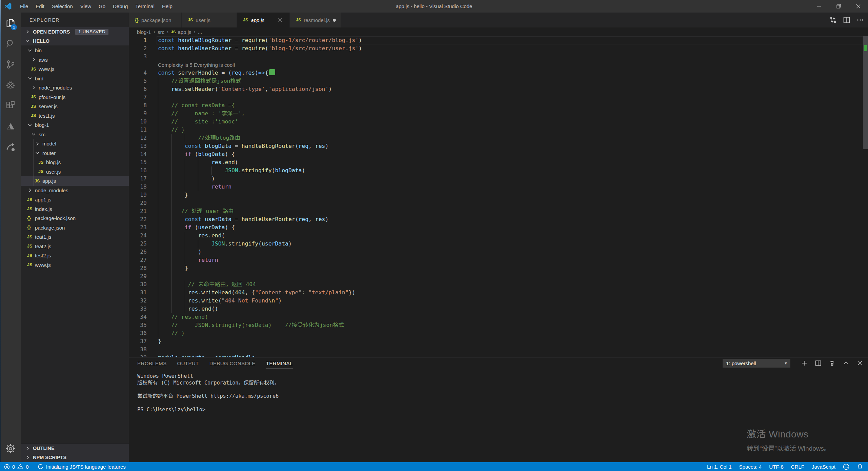 This screenshot has height=471, width=868. What do you see at coordinates (82, 467) in the screenshot?
I see `status-language-status: Initializing JS/TS language features` at bounding box center [82, 467].